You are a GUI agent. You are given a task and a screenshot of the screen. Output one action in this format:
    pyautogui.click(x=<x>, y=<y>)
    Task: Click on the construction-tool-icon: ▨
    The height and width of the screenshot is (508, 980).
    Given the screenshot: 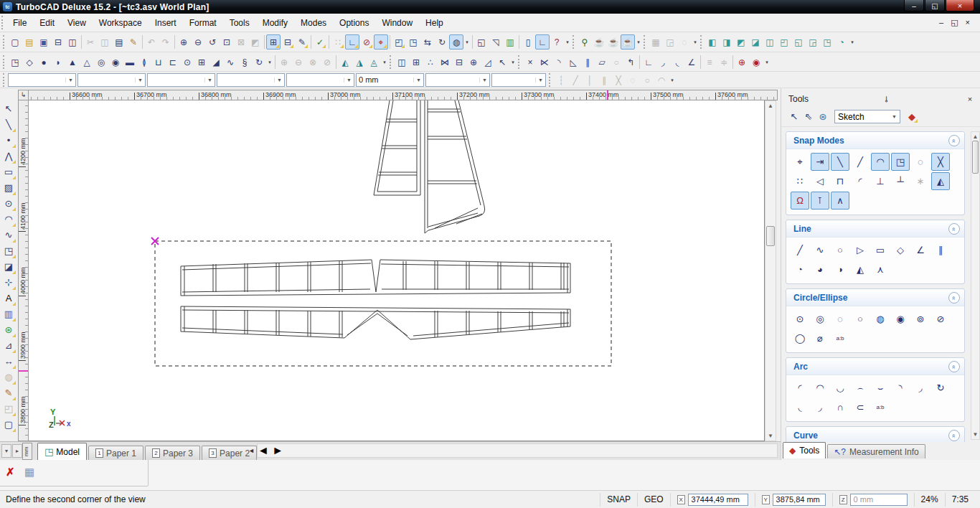 What is the action you would take?
    pyautogui.click(x=9, y=188)
    